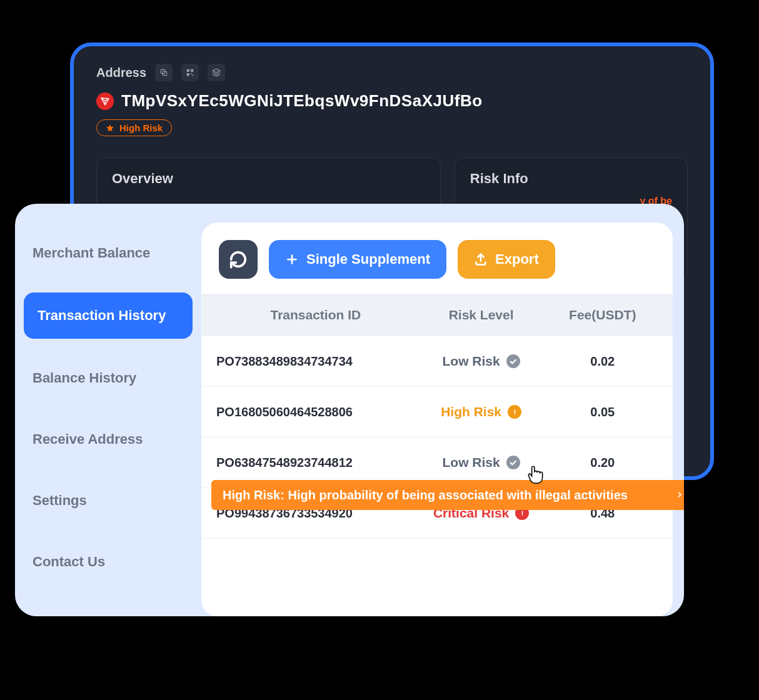  I want to click on sidebar: Merchant Balance Transaction History Bal…, so click(108, 415).